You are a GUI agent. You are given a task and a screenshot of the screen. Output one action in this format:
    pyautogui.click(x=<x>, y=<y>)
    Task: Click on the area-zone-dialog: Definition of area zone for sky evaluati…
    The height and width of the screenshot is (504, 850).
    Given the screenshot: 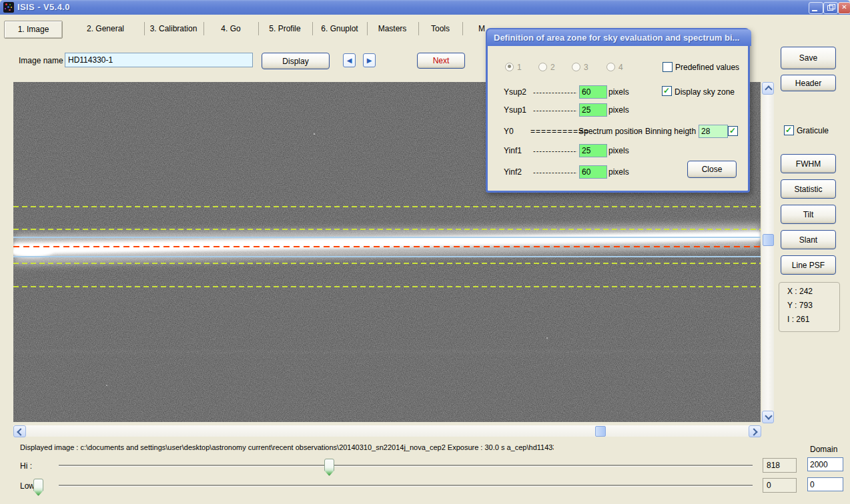 What is the action you would take?
    pyautogui.click(x=618, y=111)
    